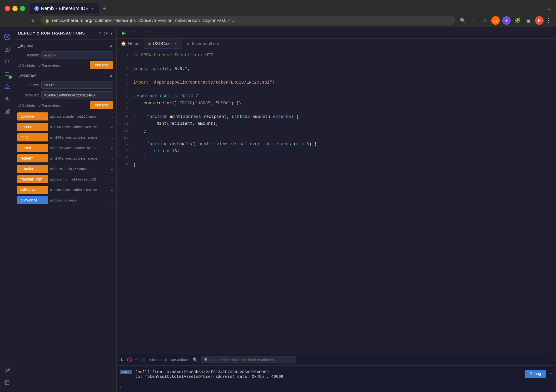 Image resolution: width=556 pixels, height=392 pixels. I want to click on function-expand-deposit: ⌄, so click(112, 127).